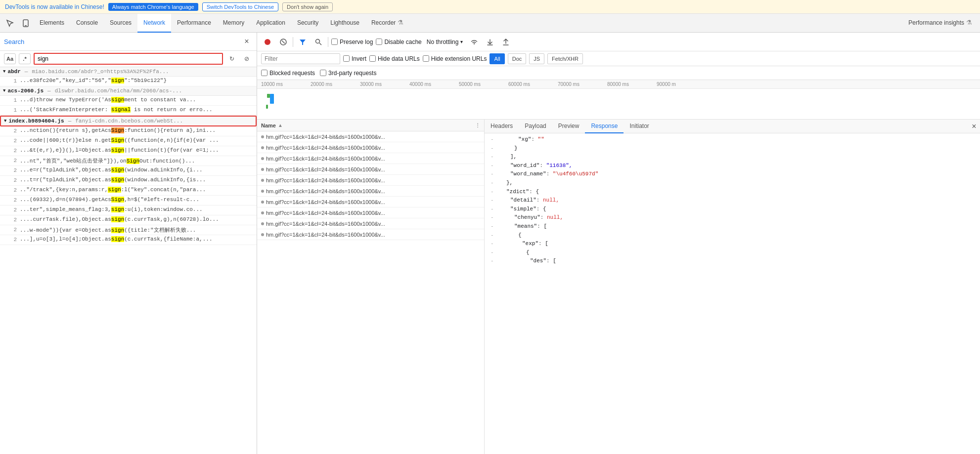 The image size is (980, 454). Describe the element at coordinates (247, 41) in the screenshot. I see `search-close-btn: ×` at that location.